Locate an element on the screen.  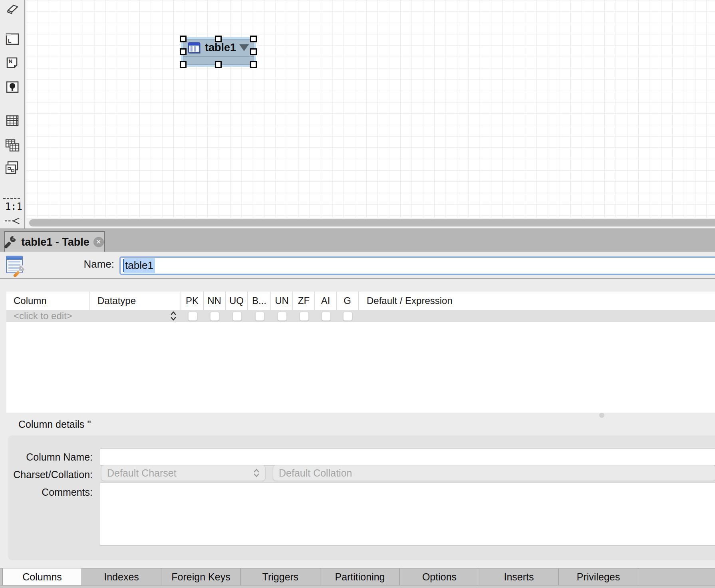
zoom-ratio-label: 1:1 is located at coordinates (11, 207).